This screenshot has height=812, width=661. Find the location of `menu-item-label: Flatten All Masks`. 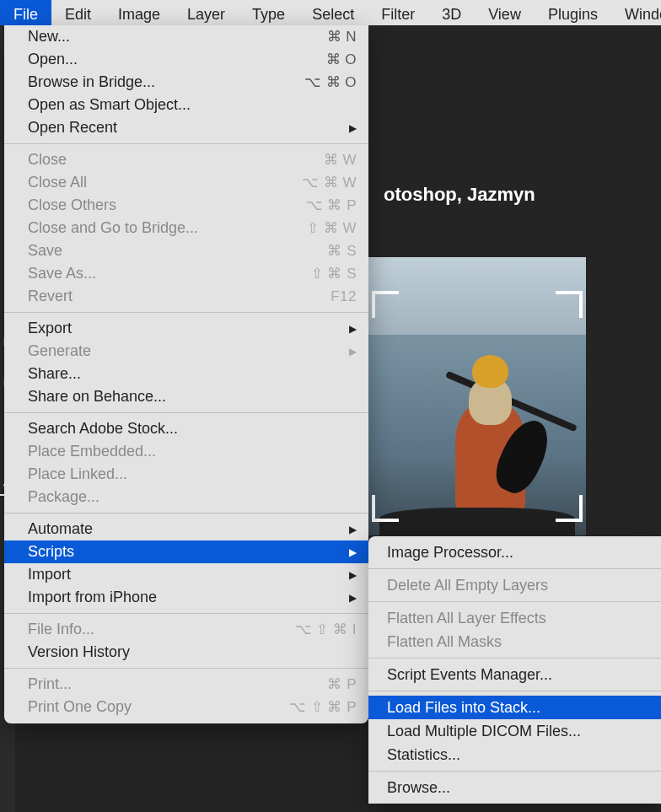

menu-item-label: Flatten All Masks is located at coordinates (518, 643).